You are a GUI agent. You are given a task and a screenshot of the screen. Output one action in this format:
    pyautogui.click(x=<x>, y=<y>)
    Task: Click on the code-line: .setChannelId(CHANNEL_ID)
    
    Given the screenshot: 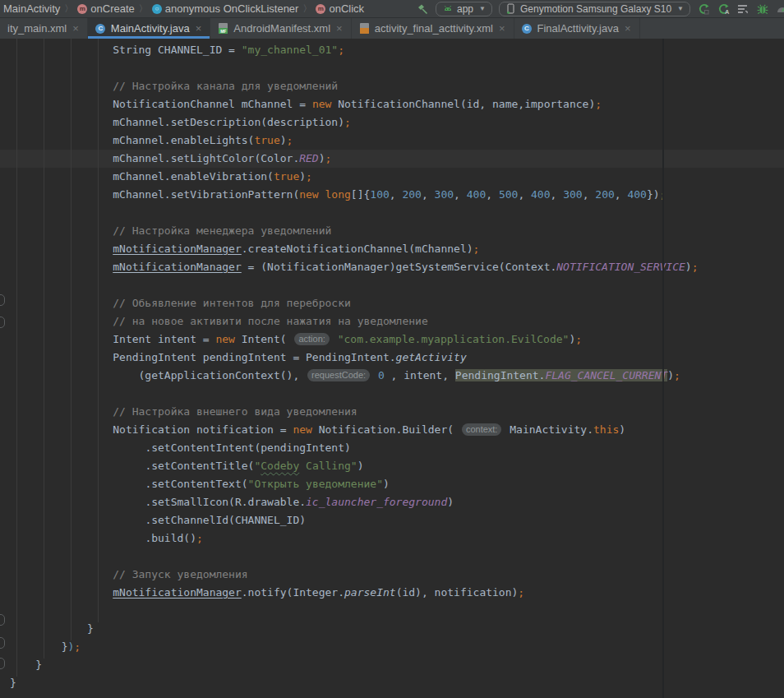 What is the action you would take?
    pyautogui.click(x=392, y=520)
    